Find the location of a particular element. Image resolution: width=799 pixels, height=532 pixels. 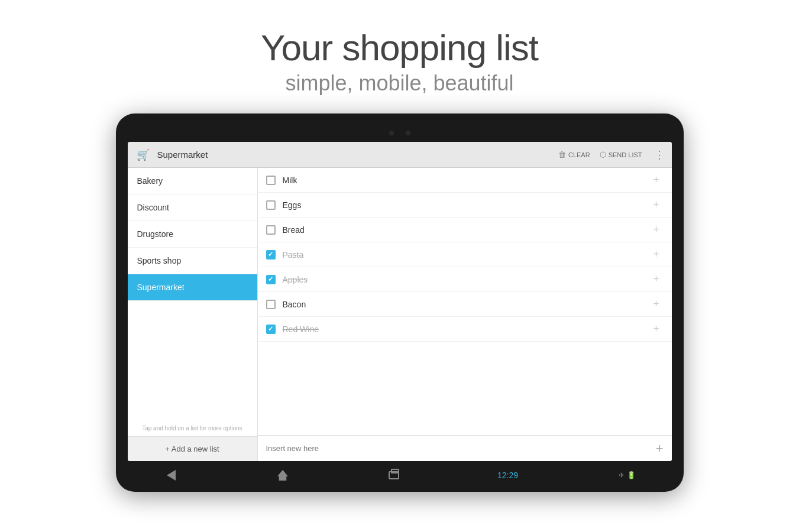

item-add-bread: + is located at coordinates (656, 229).